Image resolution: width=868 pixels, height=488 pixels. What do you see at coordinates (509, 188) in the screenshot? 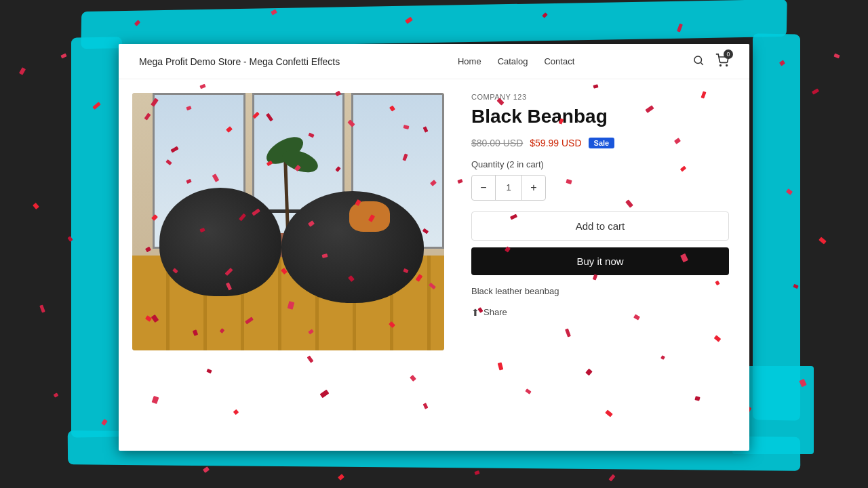
I see `quantity-value: 1` at bounding box center [509, 188].